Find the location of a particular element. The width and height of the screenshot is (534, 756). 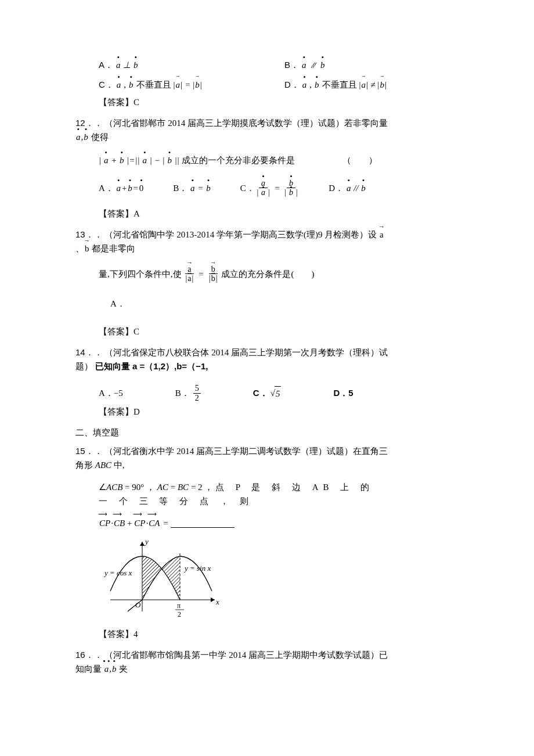

q11-opt-B: B． a• ⫽ b• is located at coordinates (354, 65).